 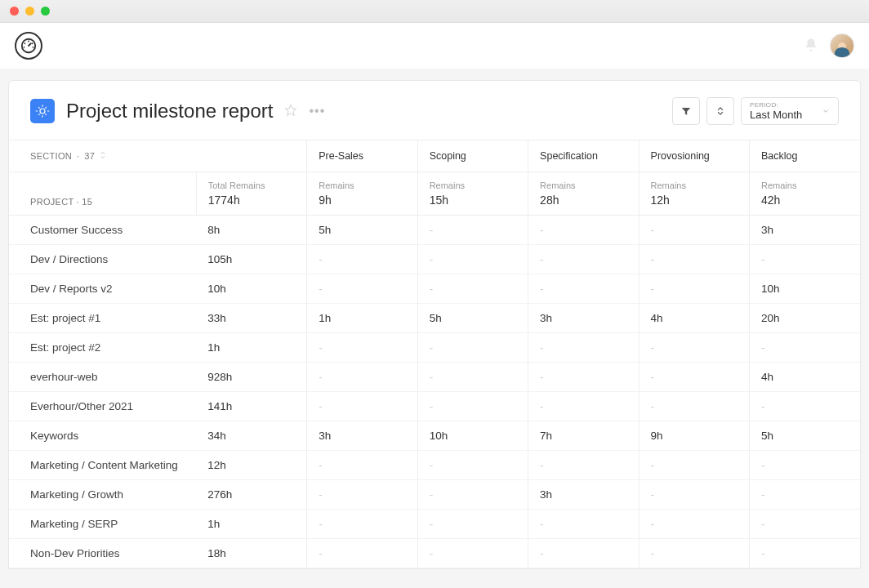 What do you see at coordinates (46, 11) in the screenshot?
I see `window-maximize-icon` at bounding box center [46, 11].